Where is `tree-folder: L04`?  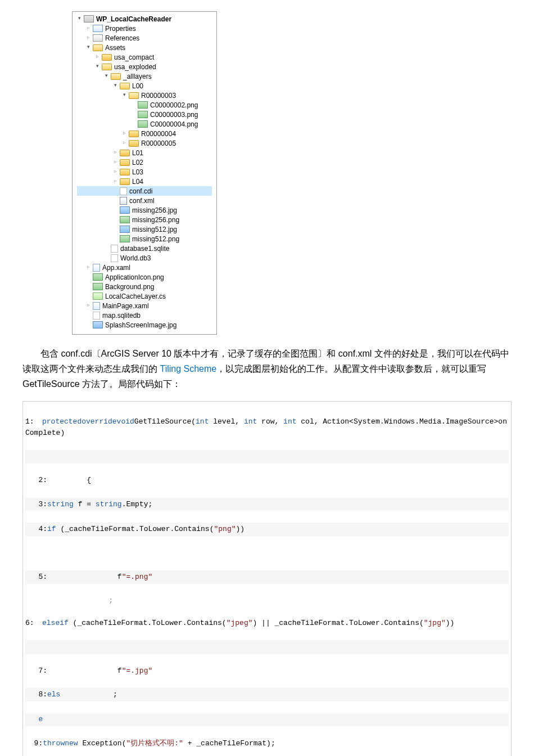
tree-folder: L04 is located at coordinates (144, 181).